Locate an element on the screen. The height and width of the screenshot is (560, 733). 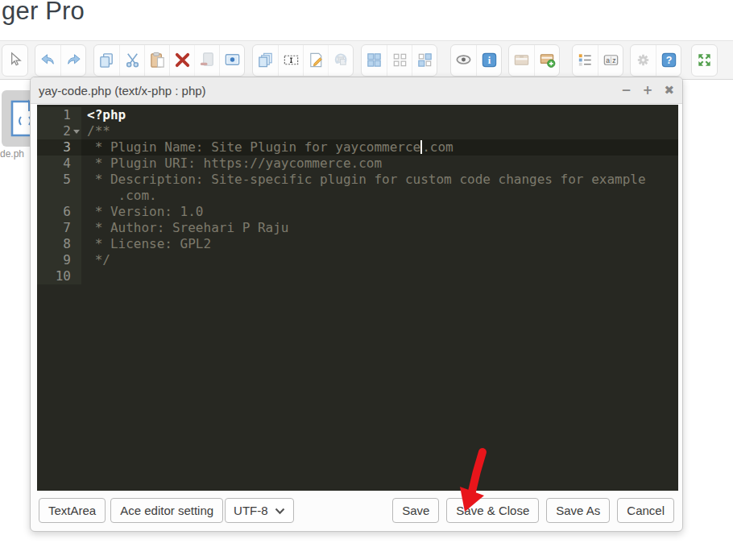
line-number: 7 is located at coordinates (60, 228).